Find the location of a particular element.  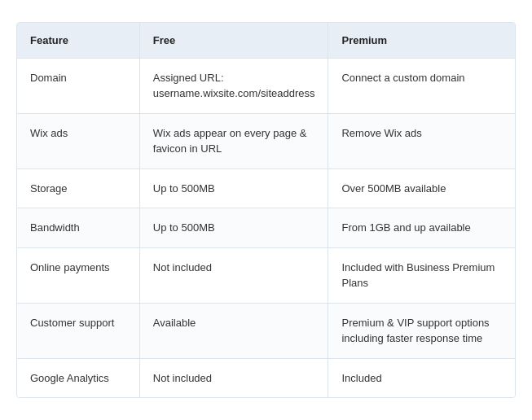

header-free: Free is located at coordinates (234, 41).